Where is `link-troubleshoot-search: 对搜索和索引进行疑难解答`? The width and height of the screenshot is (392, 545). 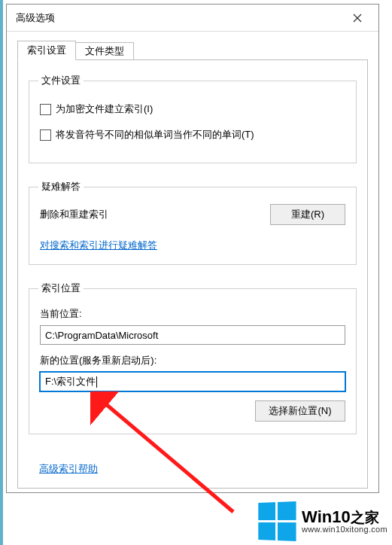 link-troubleshoot-search: 对搜索和索引进行疑难解答 is located at coordinates (99, 245).